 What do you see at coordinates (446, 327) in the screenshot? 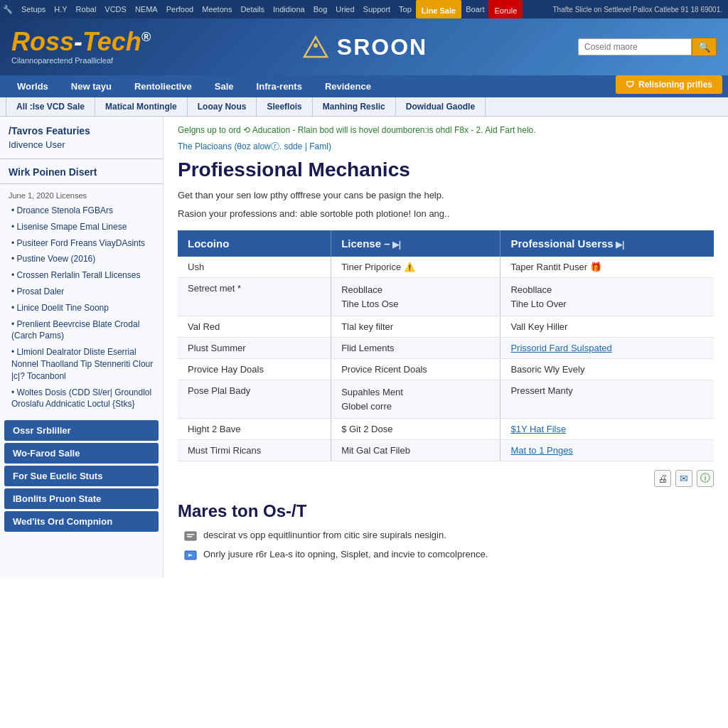
I see `table-row: Val RedTlal key filterVall Key Hiller` at bounding box center [446, 327].